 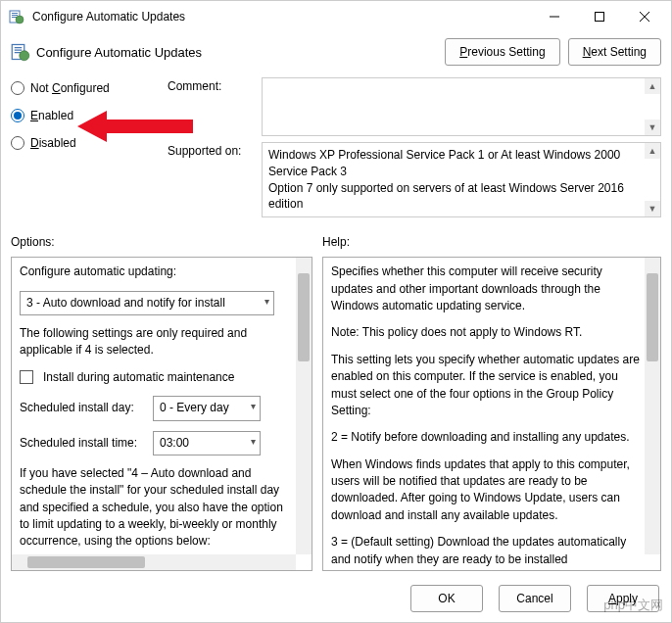 I want to click on previous-setting-button: Previous Setting, so click(x=502, y=52).